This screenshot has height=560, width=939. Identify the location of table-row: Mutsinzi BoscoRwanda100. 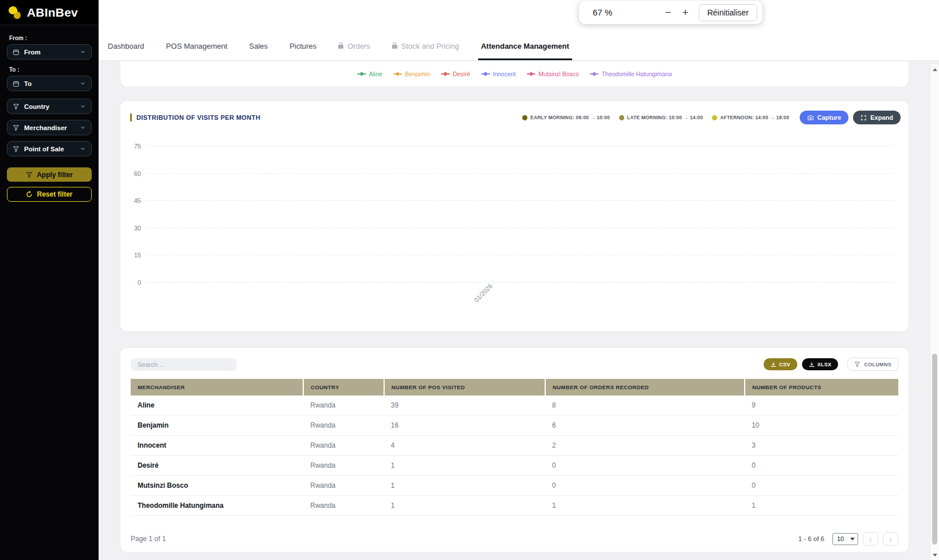
(515, 486).